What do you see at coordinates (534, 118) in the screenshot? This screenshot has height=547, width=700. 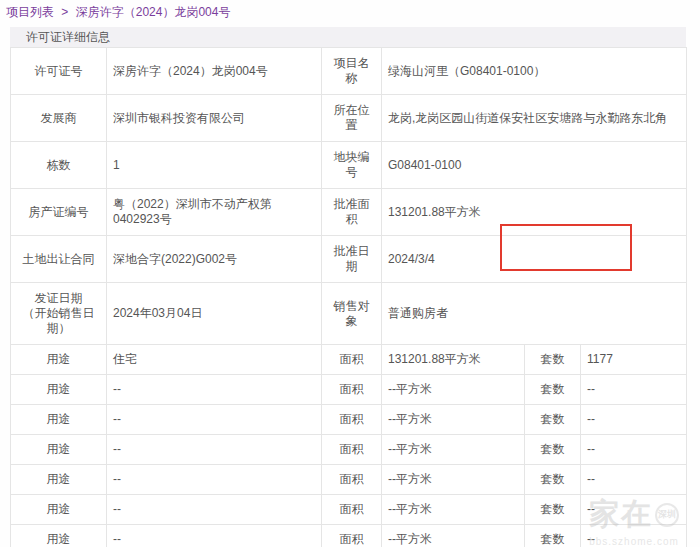 I see `field-value: 龙岗,龙岗区园山街道保安社区安塘路与永勤路东北角` at bounding box center [534, 118].